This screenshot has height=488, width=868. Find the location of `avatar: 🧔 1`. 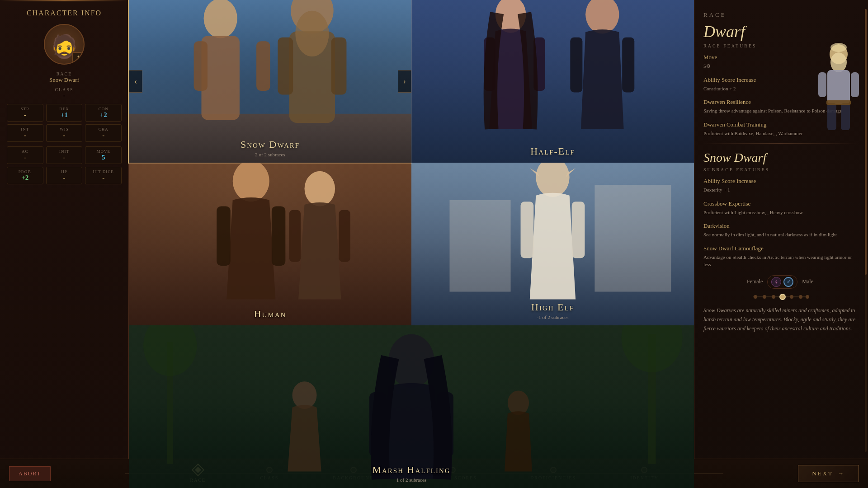

avatar: 🧔 1 is located at coordinates (64, 44).